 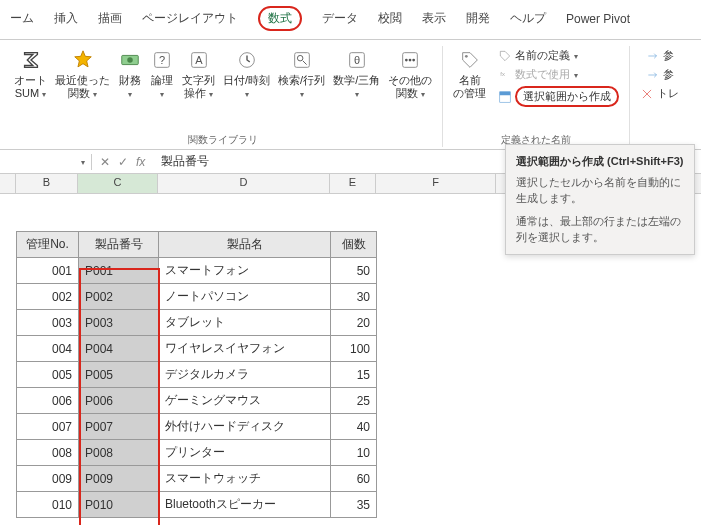 What do you see at coordinates (119, 479) in the screenshot?
I see `cell: P009` at bounding box center [119, 479].